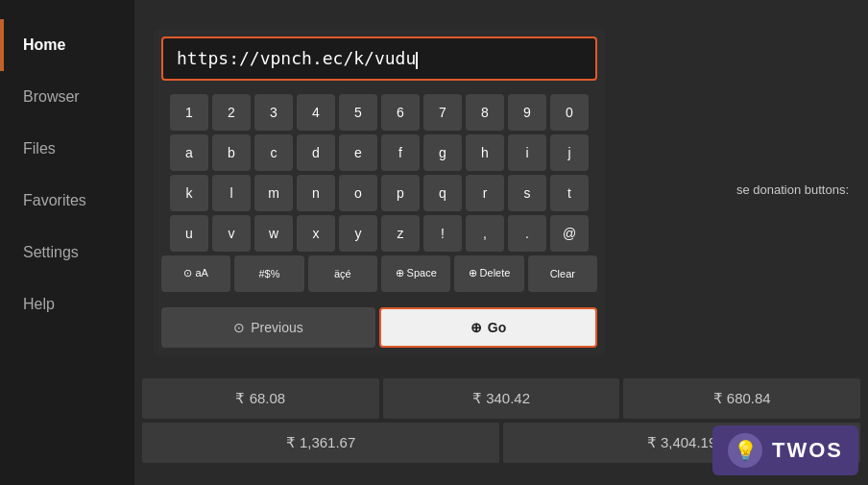 The image size is (868, 485). What do you see at coordinates (261, 399) in the screenshot?
I see `amount-cell-1: ₹ 68.08` at bounding box center [261, 399].